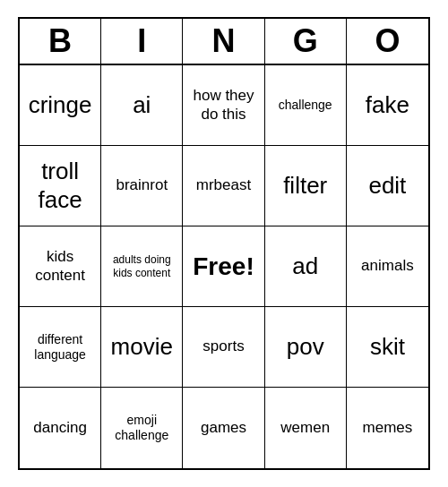 The height and width of the screenshot is (487, 448). What do you see at coordinates (387, 106) in the screenshot?
I see `bingo-cell: fake` at bounding box center [387, 106].